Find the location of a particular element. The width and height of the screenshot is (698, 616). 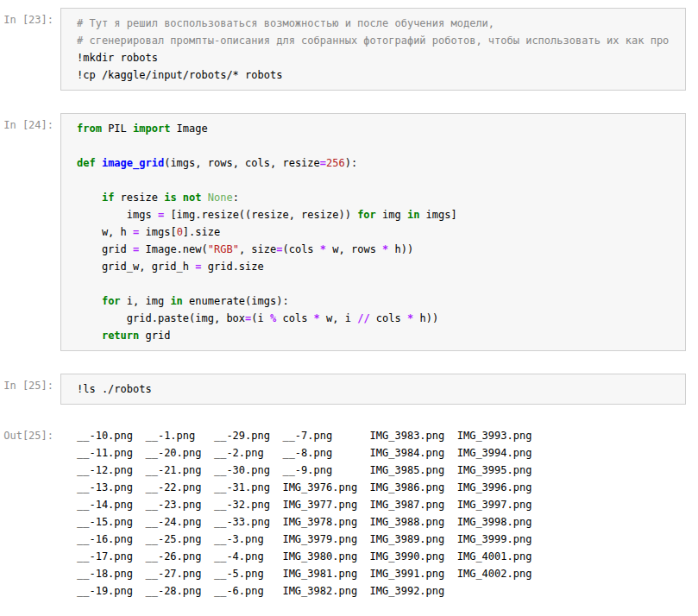

code-line: grid = Image.new("RGB", size=(cols * w, … is located at coordinates (378, 249).